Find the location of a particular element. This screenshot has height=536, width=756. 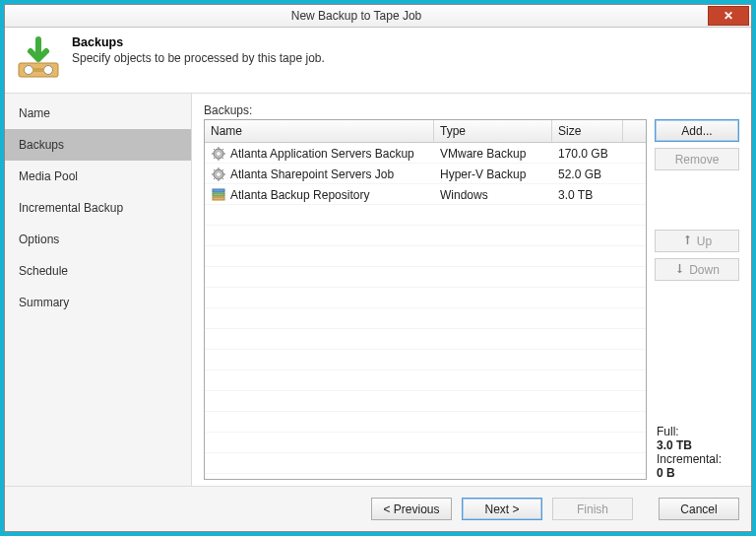

remove-button: Remove is located at coordinates (697, 160).